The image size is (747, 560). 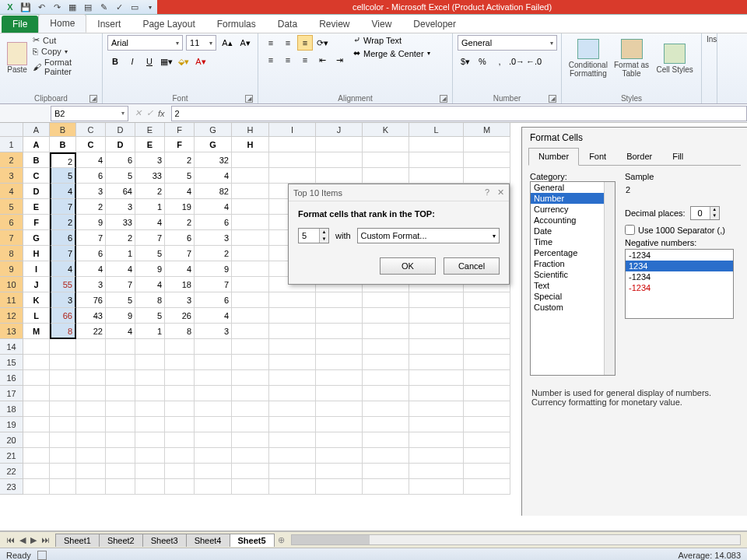 What do you see at coordinates (180, 269) in the screenshot?
I see `cell: 4` at bounding box center [180, 269].